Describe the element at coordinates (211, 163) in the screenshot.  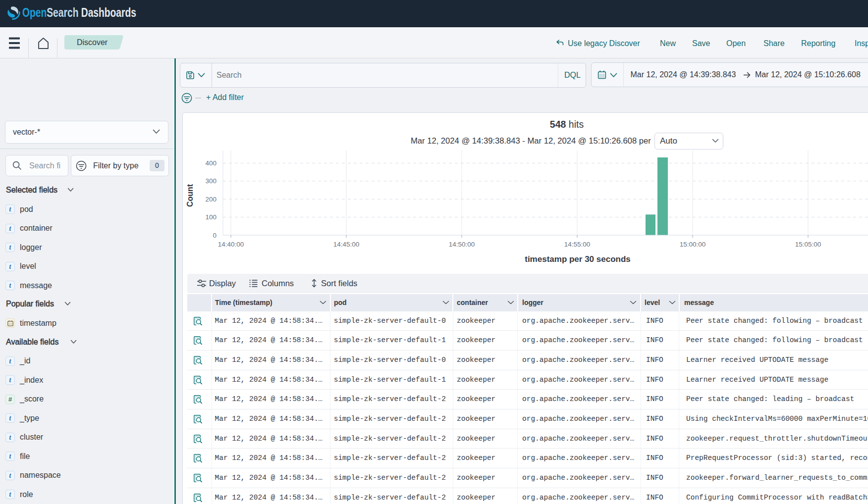
I see `svg-text: 400` at that location.